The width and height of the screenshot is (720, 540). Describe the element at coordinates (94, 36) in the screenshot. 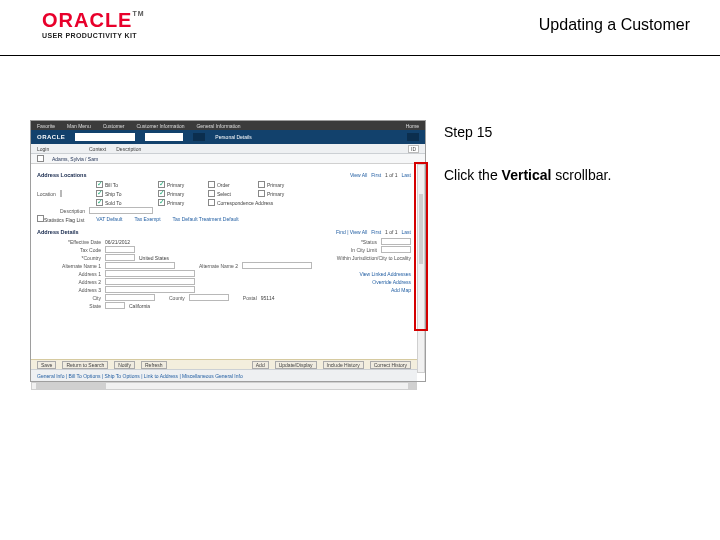

I see `brand-subtitle: USER PRODUCTIVITY KIT` at that location.